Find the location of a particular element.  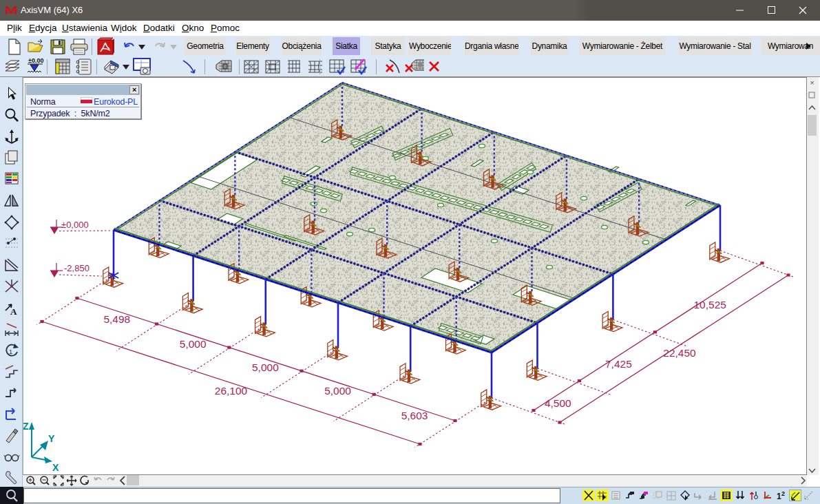

svg-text: 7,425 is located at coordinates (618, 364).